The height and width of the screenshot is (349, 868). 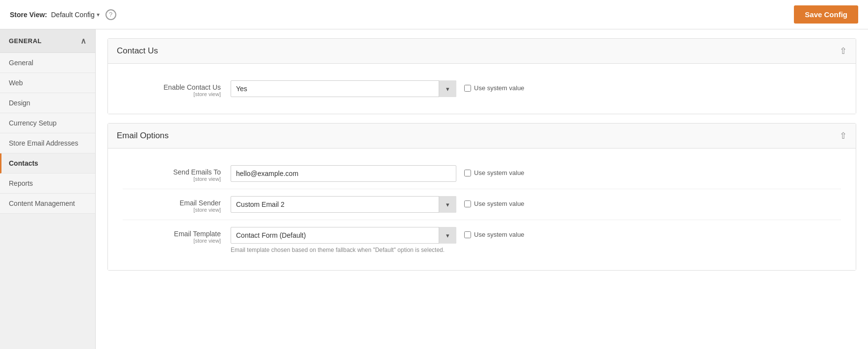 What do you see at coordinates (343, 235) in the screenshot?
I see `email-template-select: Contact Form (Default)` at bounding box center [343, 235].